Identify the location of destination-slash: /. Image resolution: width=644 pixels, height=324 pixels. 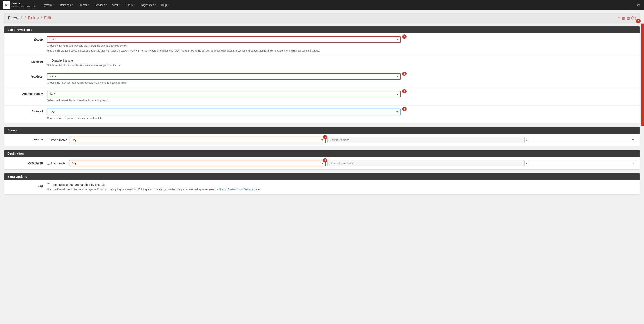
(526, 163).